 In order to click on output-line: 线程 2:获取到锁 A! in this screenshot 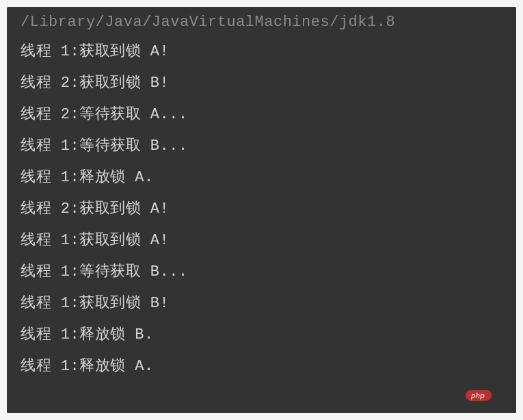, I will do `click(261, 209)`.